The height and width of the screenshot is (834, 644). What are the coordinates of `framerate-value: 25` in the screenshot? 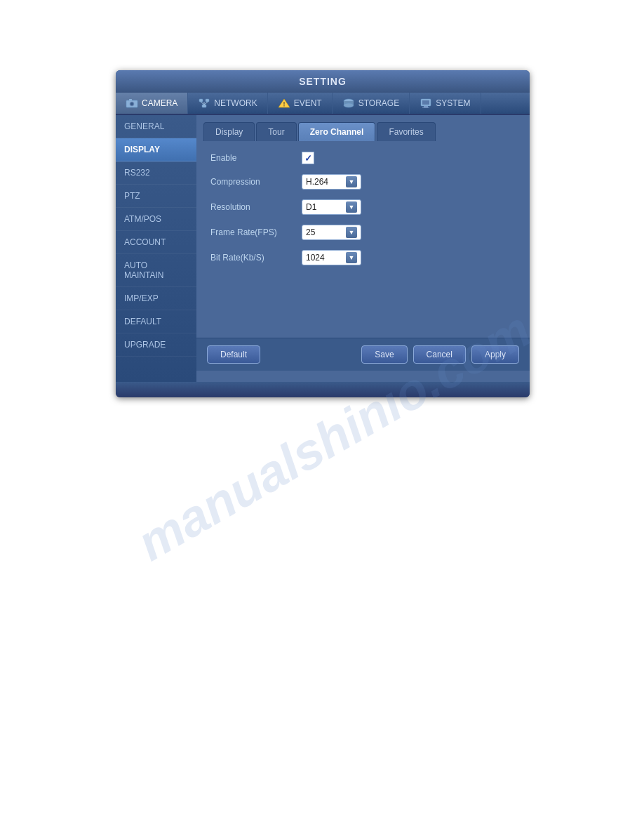 It's located at (310, 232).